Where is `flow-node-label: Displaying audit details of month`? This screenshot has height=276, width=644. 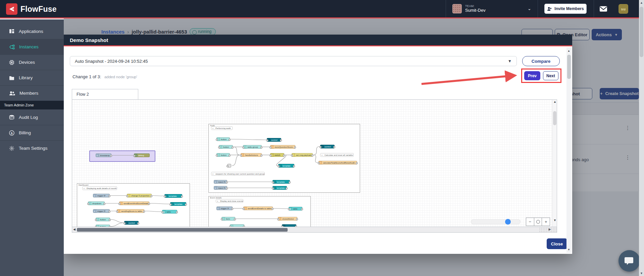 flow-node-label: Displaying audit details of month is located at coordinates (101, 188).